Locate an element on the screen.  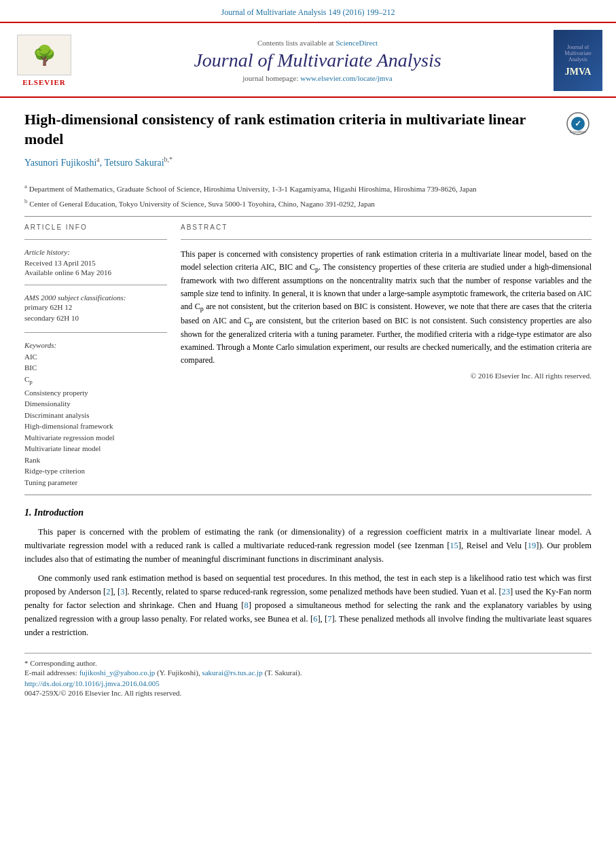
elsevier-logo: 🌳 ELSEVIER is located at coordinates (44, 60).